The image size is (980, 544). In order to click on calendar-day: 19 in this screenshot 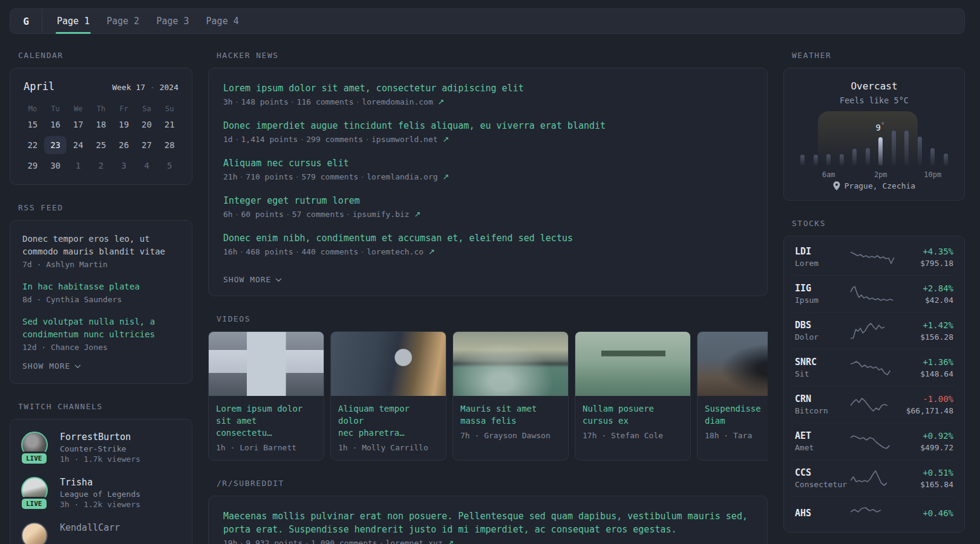, I will do `click(124, 125)`.